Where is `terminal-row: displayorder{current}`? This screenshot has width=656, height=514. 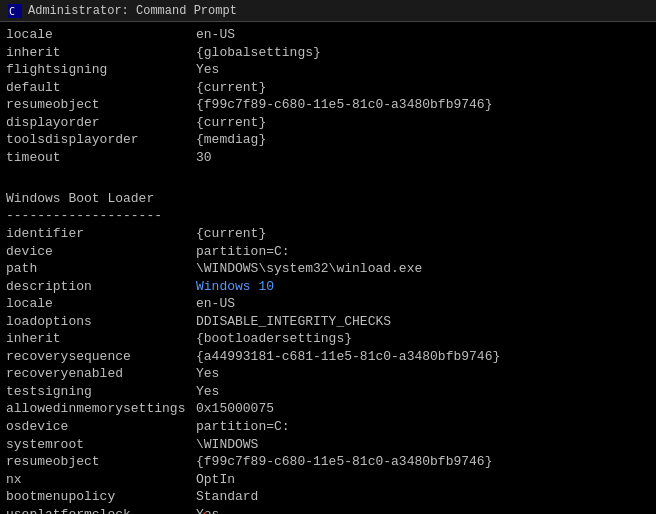
terminal-row: displayorder{current} is located at coordinates (328, 123).